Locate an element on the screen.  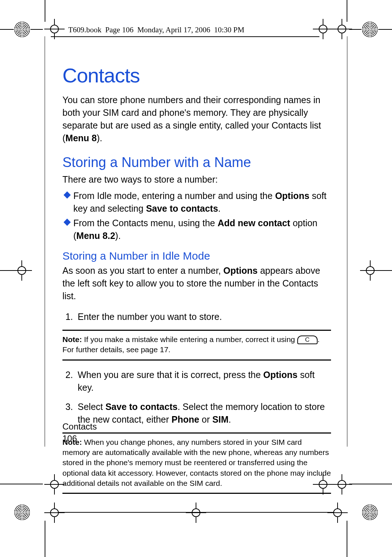
text: When you are sure that it is correct, pr… is located at coordinates (171, 375).